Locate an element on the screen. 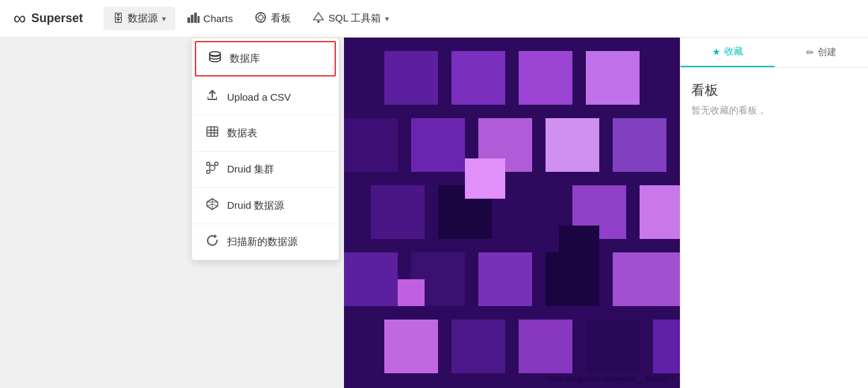  app-name: Superset is located at coordinates (58, 19).